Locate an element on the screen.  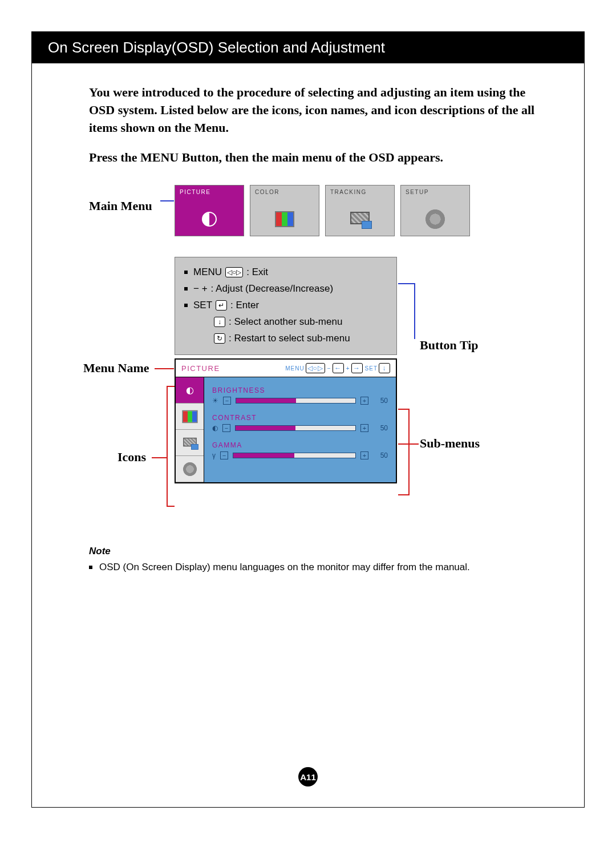
note-text: OSD (On Screen Display) menu languages o… is located at coordinates (285, 567).